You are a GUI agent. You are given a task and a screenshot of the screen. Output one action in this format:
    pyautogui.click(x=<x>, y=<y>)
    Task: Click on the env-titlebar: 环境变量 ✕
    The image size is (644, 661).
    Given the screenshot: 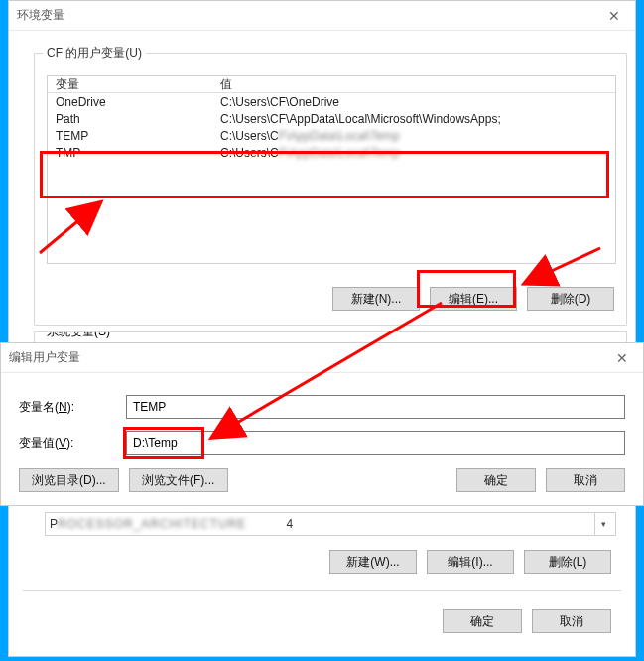 What is the action you would take?
    pyautogui.click(x=322, y=16)
    